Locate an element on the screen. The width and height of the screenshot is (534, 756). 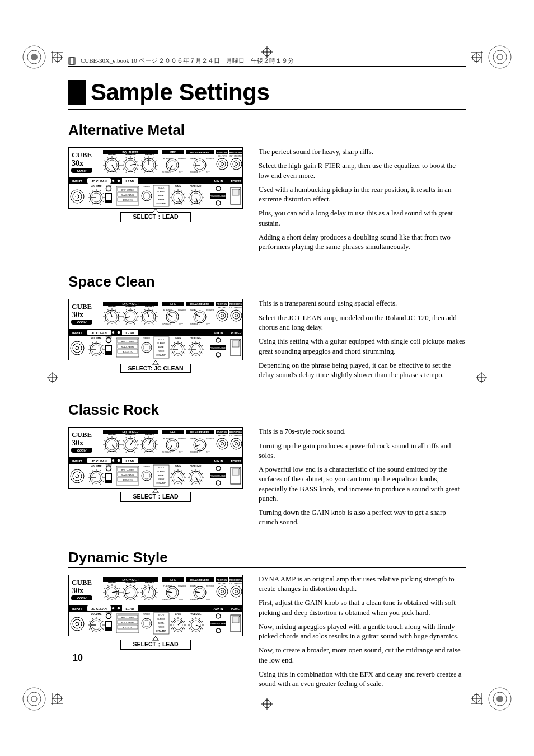
svg-text: BRIT COMBO is located at coordinates (128, 470).